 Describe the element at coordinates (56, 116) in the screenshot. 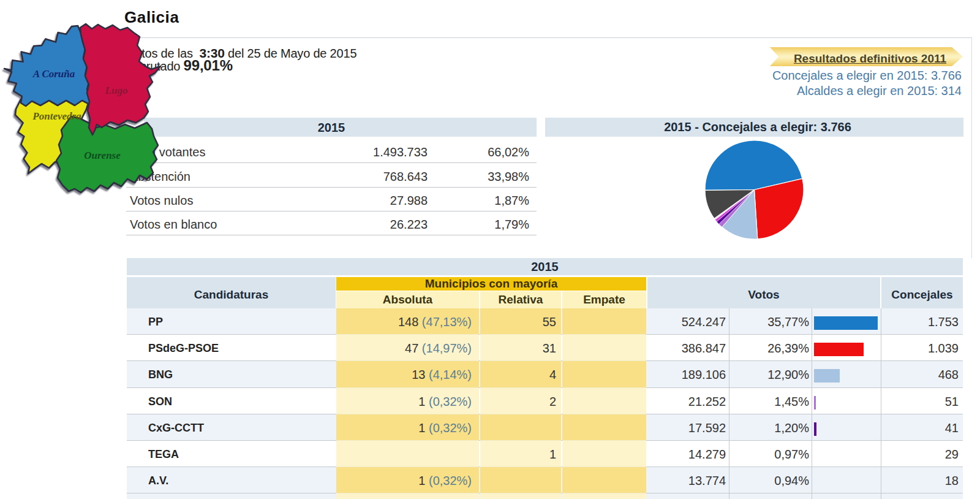

I see `svg-text: Pontevedra` at that location.